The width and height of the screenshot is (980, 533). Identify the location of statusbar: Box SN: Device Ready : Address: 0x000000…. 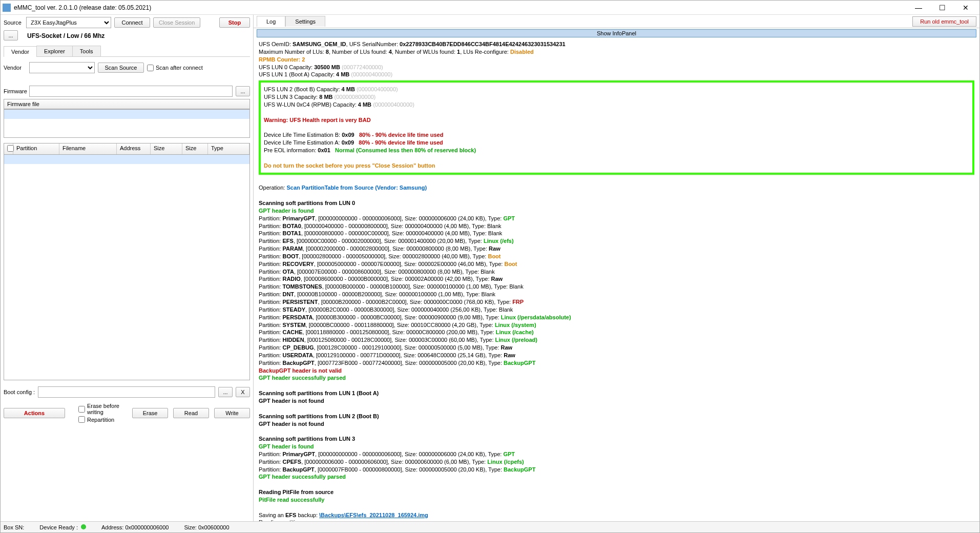
(490, 527).